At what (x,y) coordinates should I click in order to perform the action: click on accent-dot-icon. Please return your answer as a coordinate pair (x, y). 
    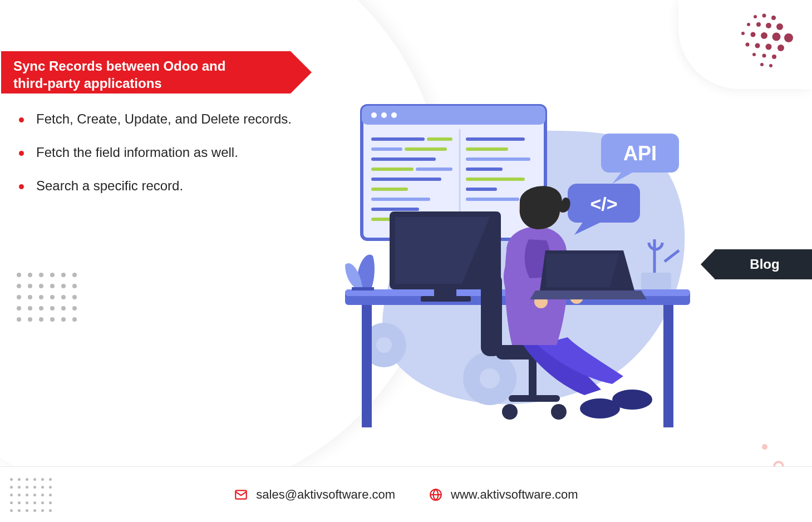
    Looking at the image, I should click on (765, 447).